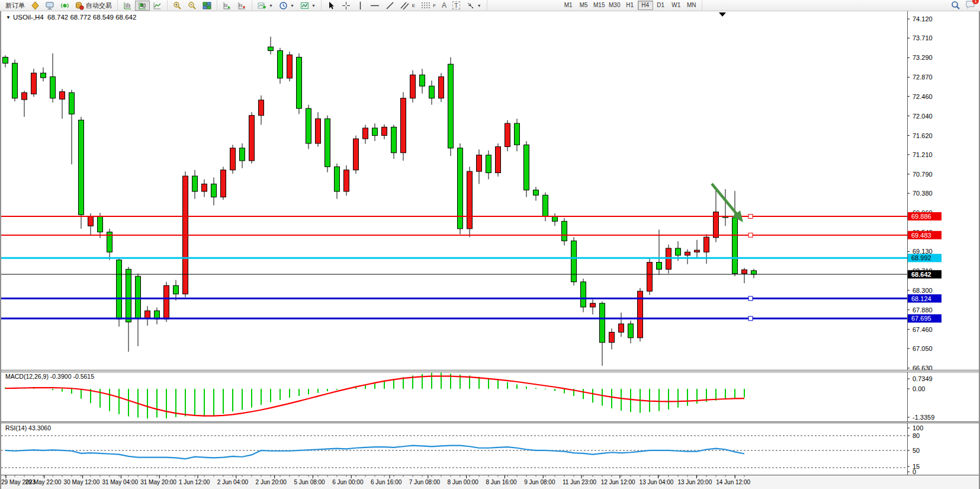 This screenshot has height=489, width=980. Describe the element at coordinates (676, 5) in the screenshot. I see `timeframe-button-w1: W1` at that location.